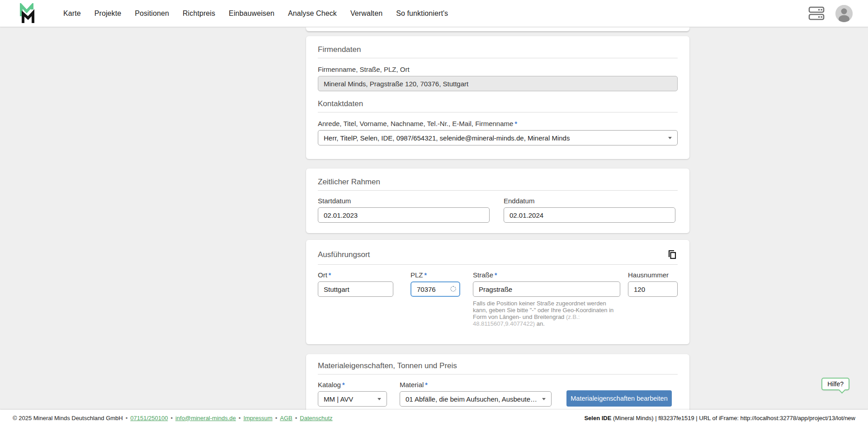  I want to click on footer-copyright: © 2025 Mineral Minds Deutschland GmbH, so click(68, 418).